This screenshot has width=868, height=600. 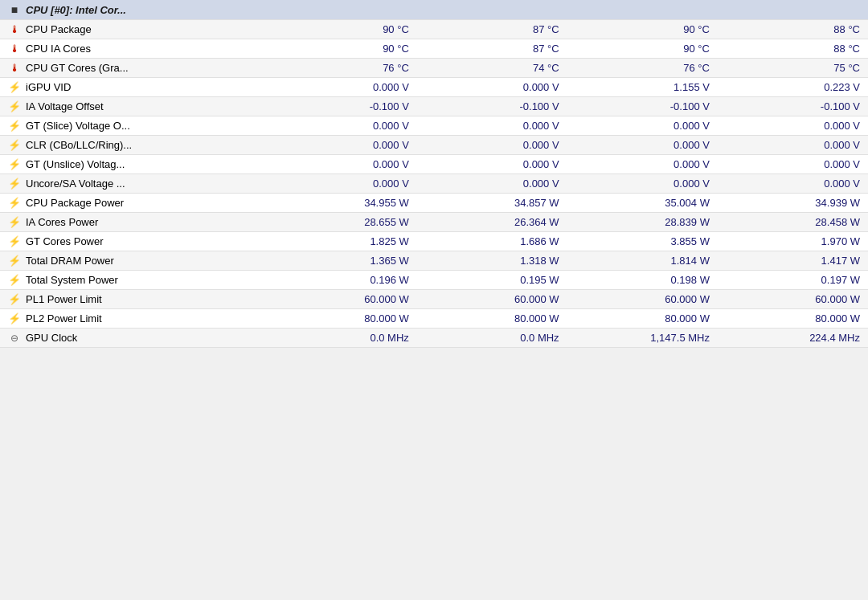 What do you see at coordinates (434, 107) in the screenshot?
I see `table-row: ⚡ IA Voltage Offset -0.100 V -0.100 V -0…` at bounding box center [434, 107].